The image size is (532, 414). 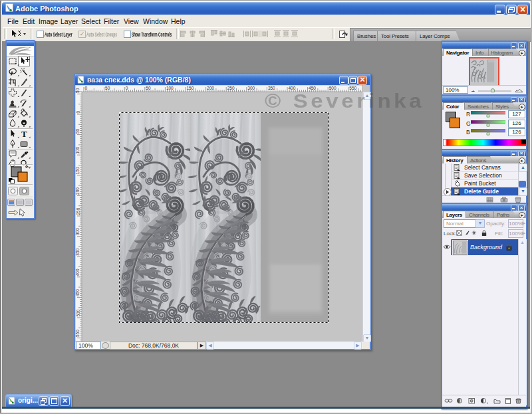 What do you see at coordinates (78, 292) in the screenshot?
I see `svg-text: 450` at bounding box center [78, 292].